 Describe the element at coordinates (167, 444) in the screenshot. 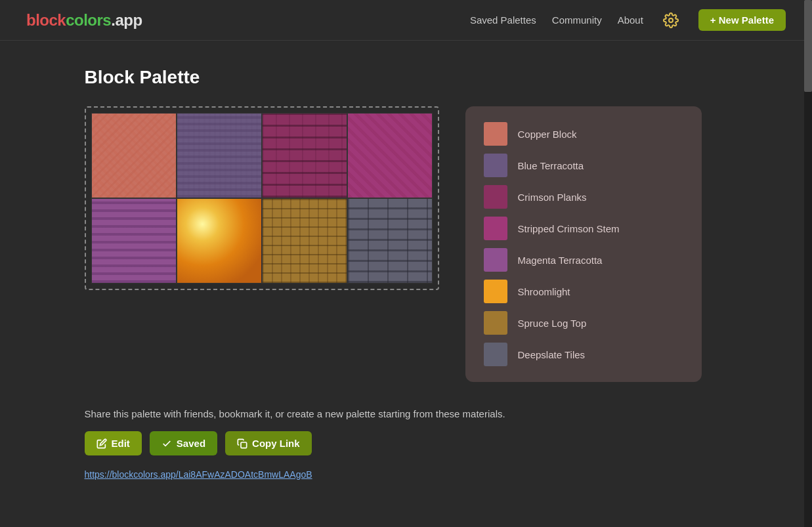

I see `check-icon` at that location.